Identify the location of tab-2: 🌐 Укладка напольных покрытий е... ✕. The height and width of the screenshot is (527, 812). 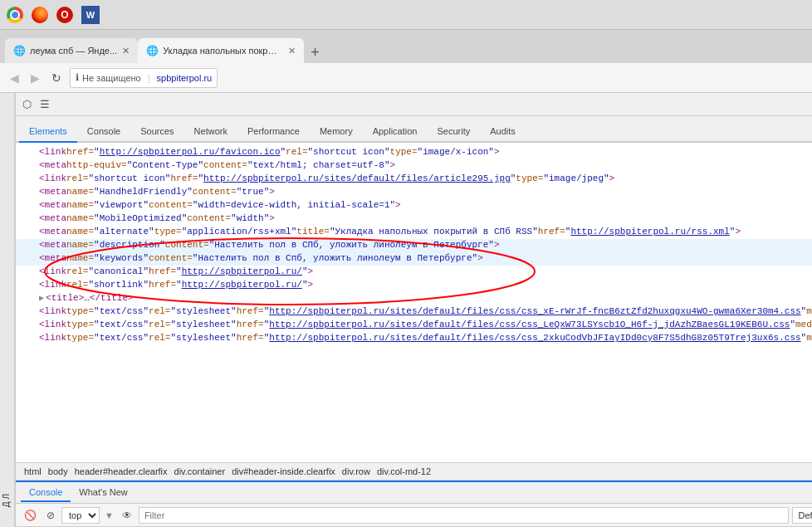
(221, 51).